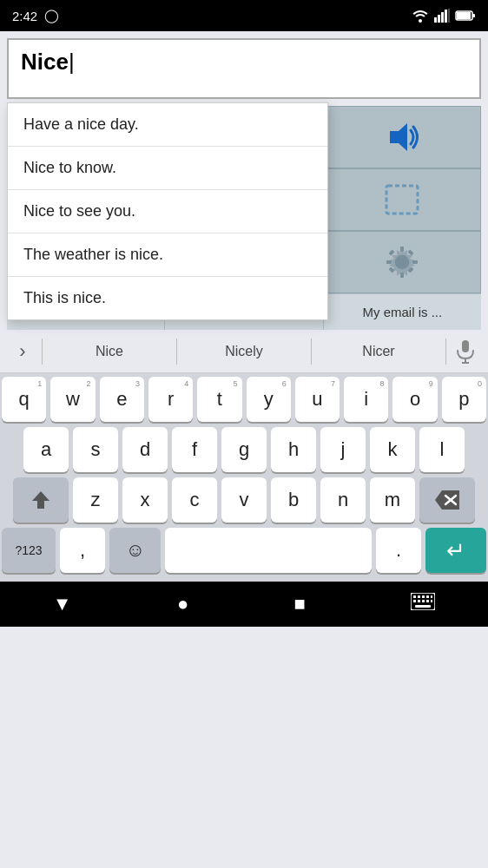  What do you see at coordinates (244, 352) in the screenshot?
I see `suggestions-bar: › Nice Nicely Nicer` at bounding box center [244, 352].